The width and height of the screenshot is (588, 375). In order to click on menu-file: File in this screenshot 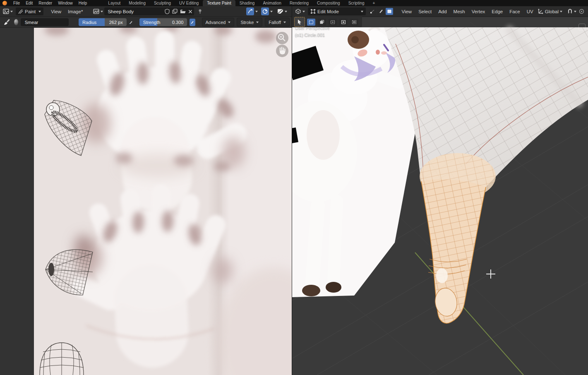, I will do `click(17, 3)`.